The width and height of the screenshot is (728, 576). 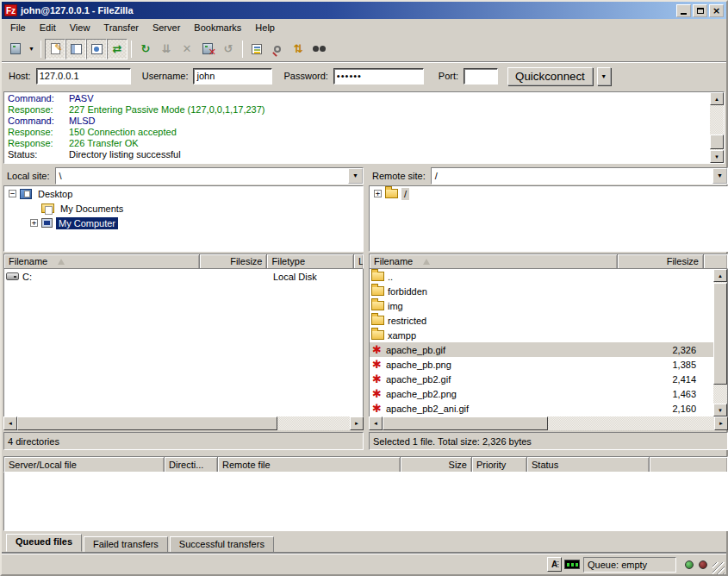 What do you see at coordinates (37, 98) in the screenshot?
I see `log-label: Command:` at bounding box center [37, 98].